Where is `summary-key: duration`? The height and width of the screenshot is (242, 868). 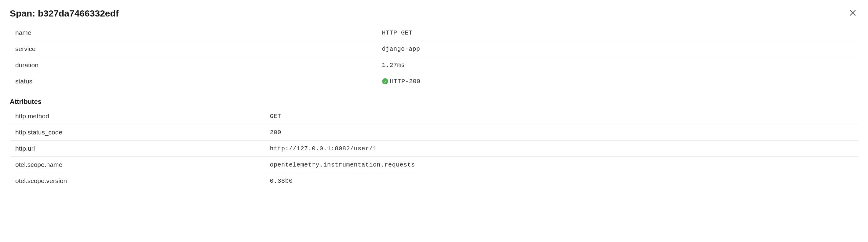 summary-key: duration is located at coordinates (199, 65).